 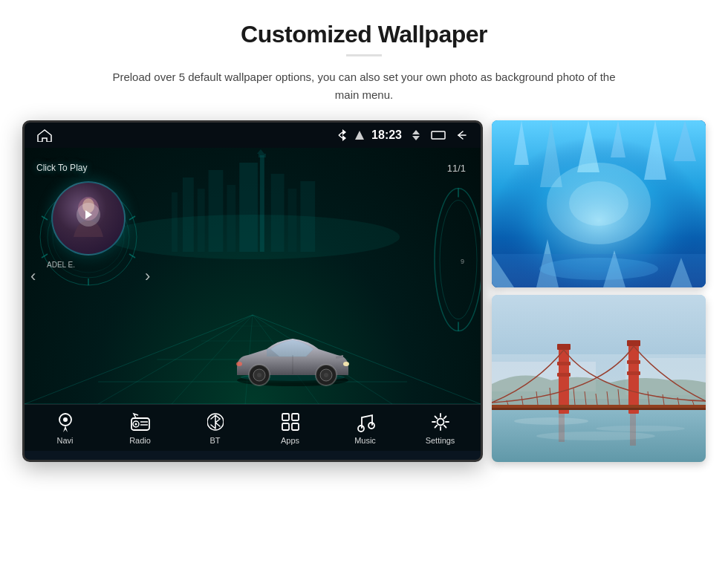 What do you see at coordinates (386, 135) in the screenshot?
I see `status-time: 18:23` at bounding box center [386, 135].